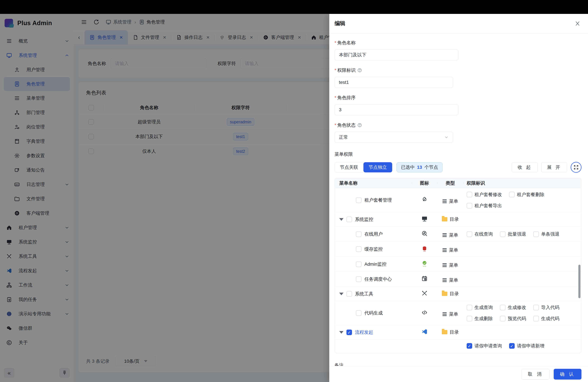 The width and height of the screenshot is (588, 382). Describe the element at coordinates (546, 234) in the screenshot. I see `perm-单条强退: 单条强退` at that location.